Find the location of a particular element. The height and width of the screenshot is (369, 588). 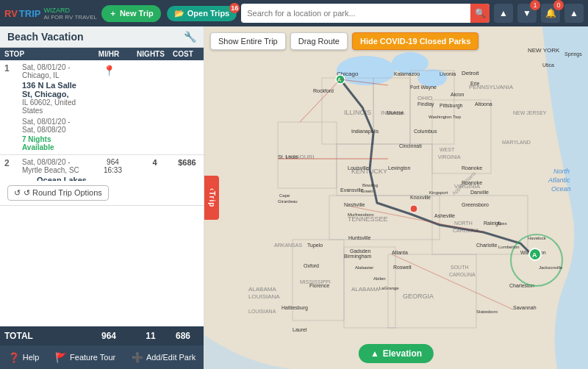

svg-text: Lumberton is located at coordinates (509, 247).